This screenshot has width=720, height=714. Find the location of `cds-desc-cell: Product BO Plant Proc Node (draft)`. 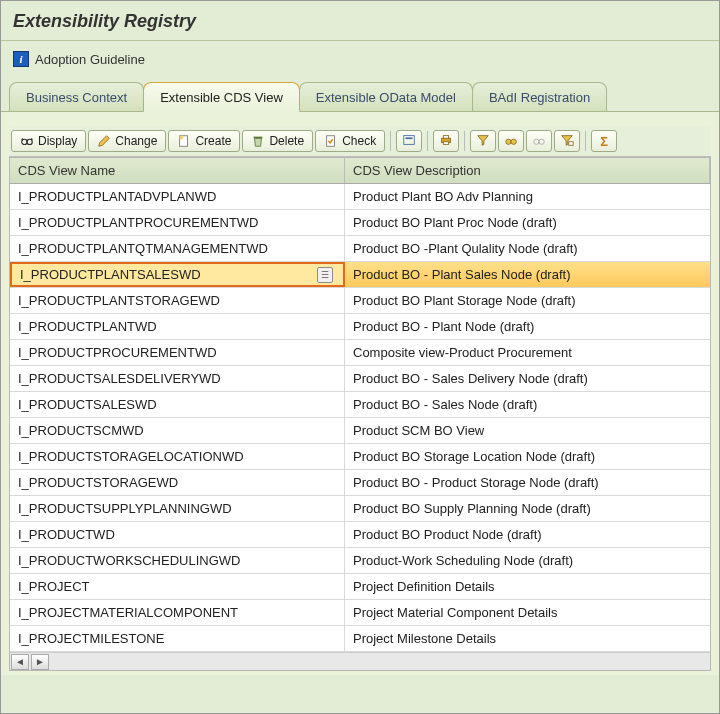

cds-desc-cell: Product BO Plant Proc Node (draft) is located at coordinates (528, 222).